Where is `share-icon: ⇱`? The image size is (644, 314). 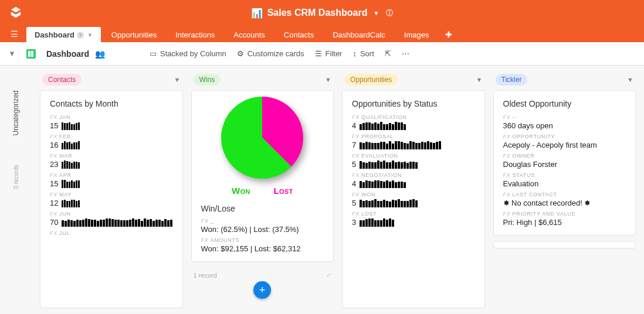
share-icon: ⇱ is located at coordinates (388, 54).